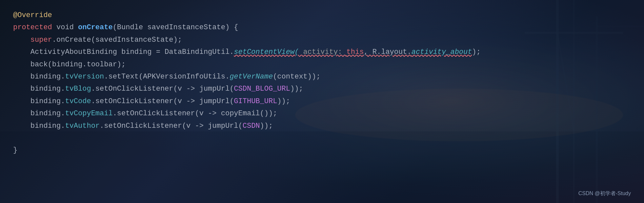 This screenshot has height=203, width=644. Describe the element at coordinates (322, 40) in the screenshot. I see `line-super: super.onCreate(savedInstanceState);` at that location.